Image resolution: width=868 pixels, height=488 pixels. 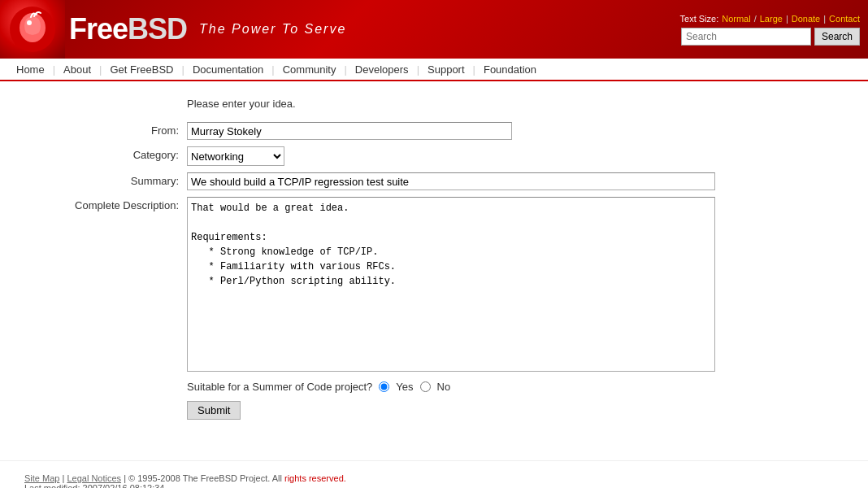 I want to click on from-label: From:, so click(x=106, y=129).